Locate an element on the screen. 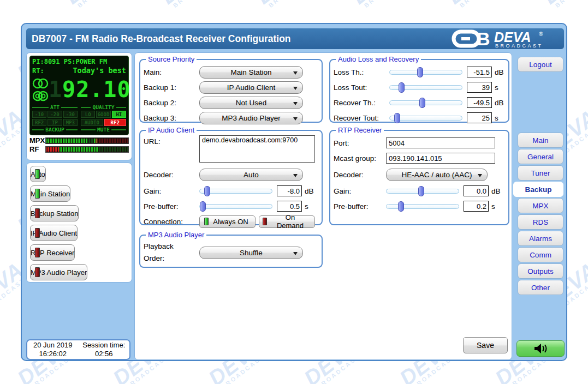  lcd-indicator--20: -20 is located at coordinates (55, 115).